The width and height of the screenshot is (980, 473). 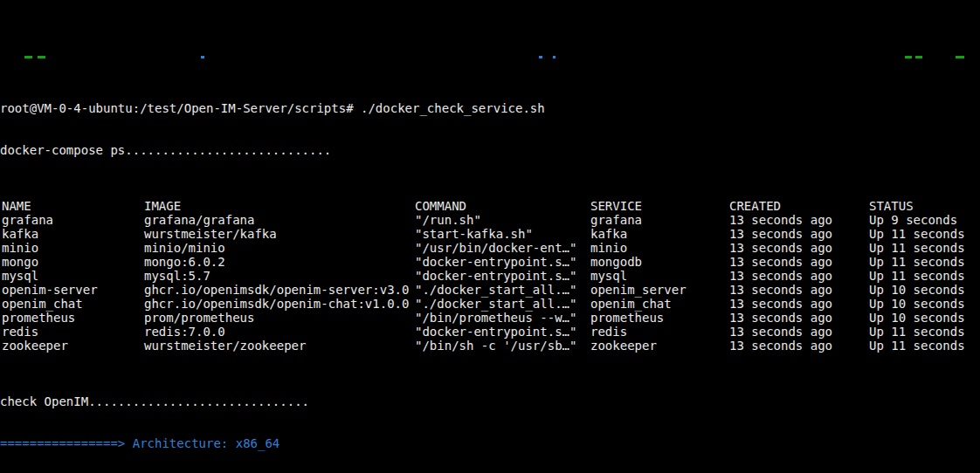 What do you see at coordinates (496, 346) in the screenshot?
I see `table-cell: "/bin/sh -c '/usr/sb…"` at bounding box center [496, 346].